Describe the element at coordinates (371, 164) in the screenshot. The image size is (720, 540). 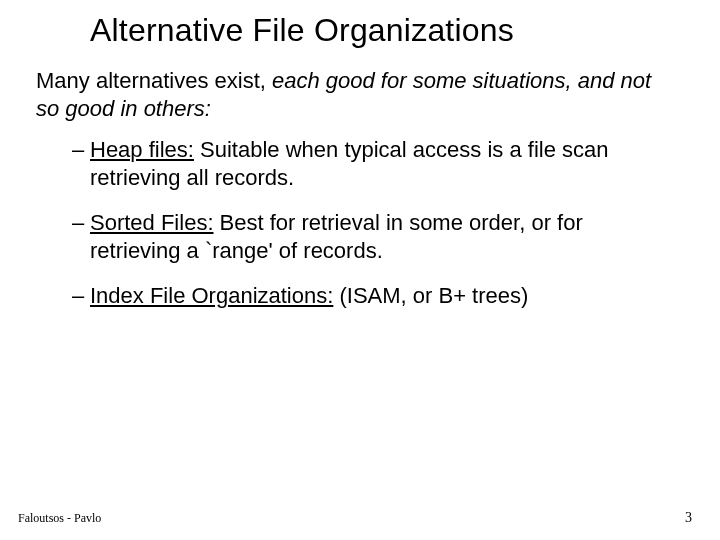
I see `list-item: – Heap files: Suitable when typical acce…` at that location.